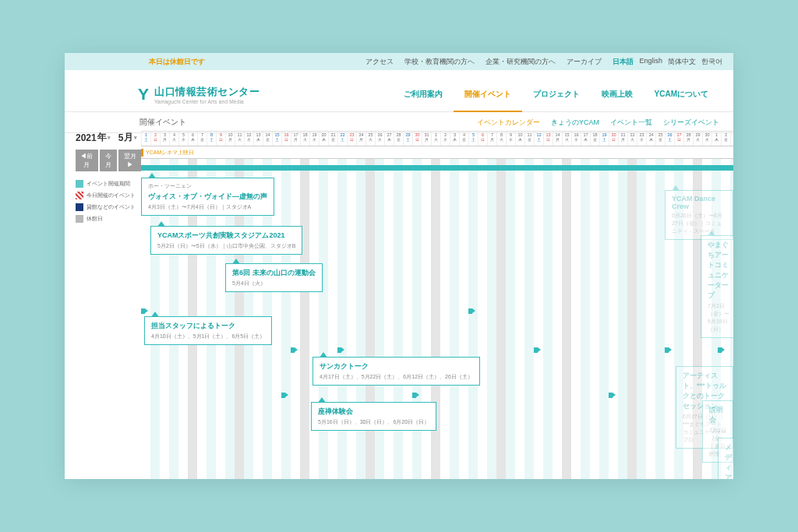  I want to click on ruler-day: 18金, so click(595, 139).